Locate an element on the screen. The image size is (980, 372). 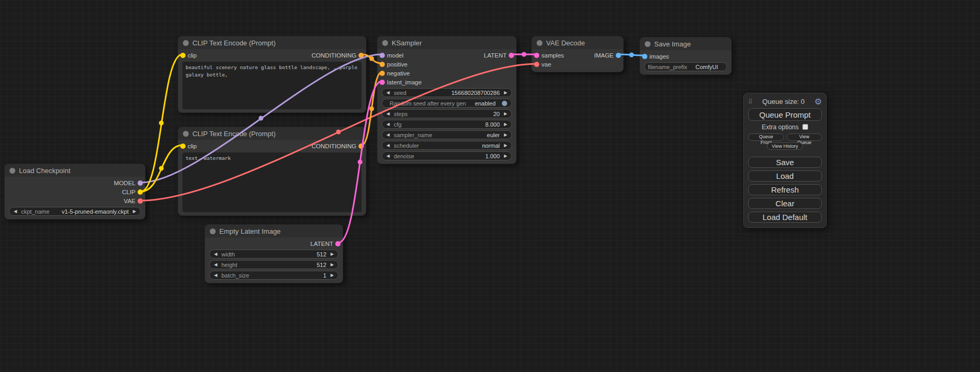
positive-input-port is located at coordinates (382, 64).